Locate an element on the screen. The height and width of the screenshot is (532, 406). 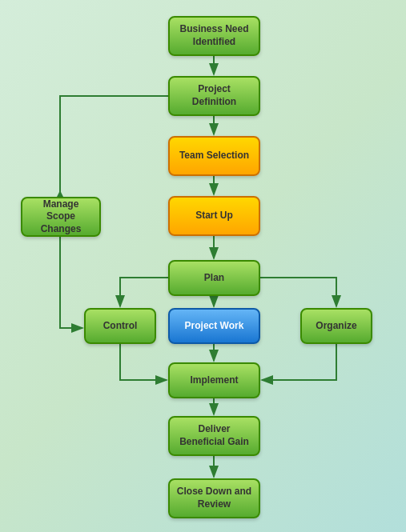
arrow-control-to-implement is located at coordinates (143, 362).